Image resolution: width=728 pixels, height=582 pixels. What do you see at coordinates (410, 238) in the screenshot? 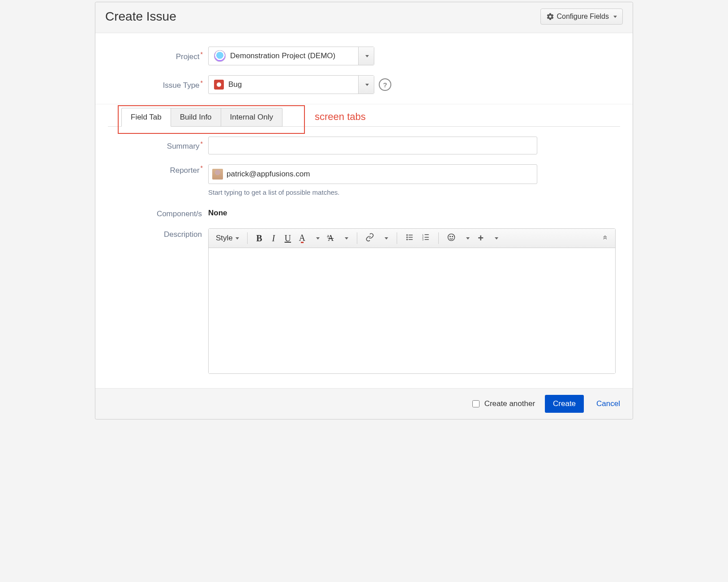
I see `bullet-list-button` at bounding box center [410, 238].